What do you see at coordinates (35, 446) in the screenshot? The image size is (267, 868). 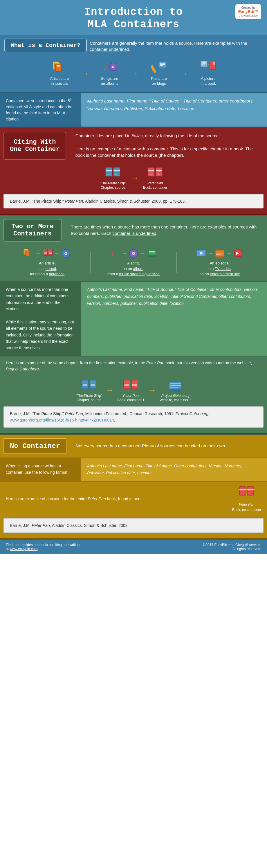 I see `no-container-title: No Container` at bounding box center [35, 446].